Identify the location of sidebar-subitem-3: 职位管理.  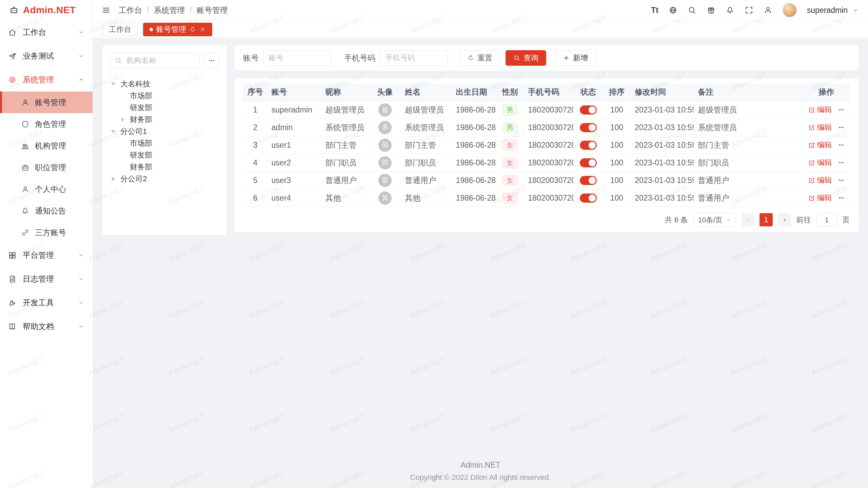
(46, 167).